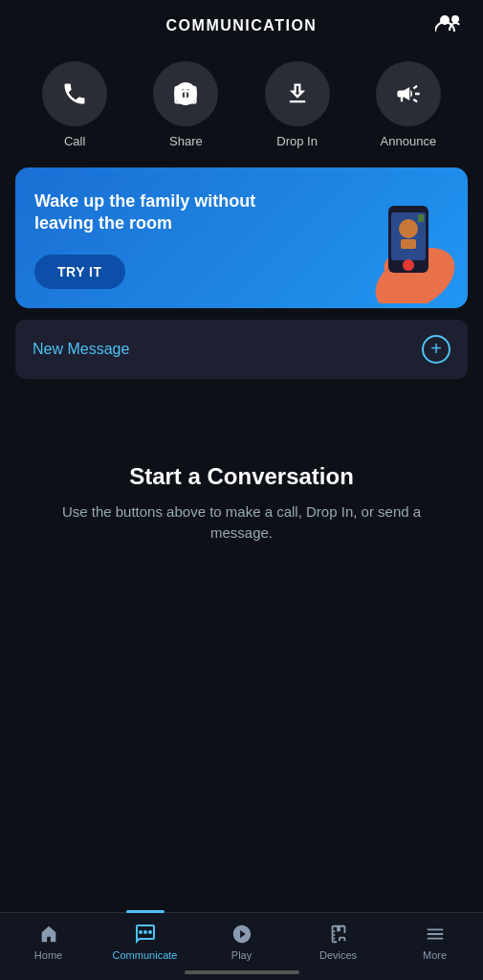 The width and height of the screenshot is (483, 980). Describe the element at coordinates (409, 142) in the screenshot. I see `announce-label: Announce` at that location.